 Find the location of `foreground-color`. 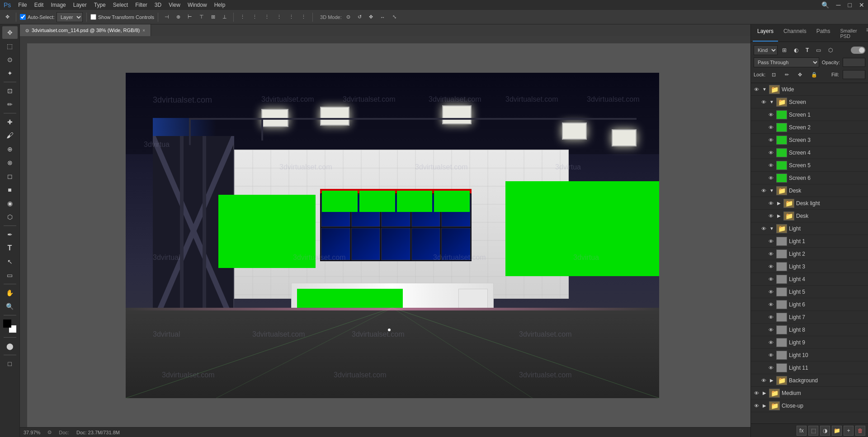

foreground-color is located at coordinates (7, 324).